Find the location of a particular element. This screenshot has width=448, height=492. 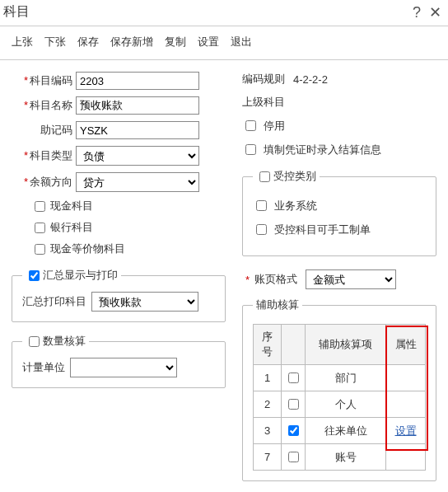

mnemonic-label: 助记码 is located at coordinates (56, 130).